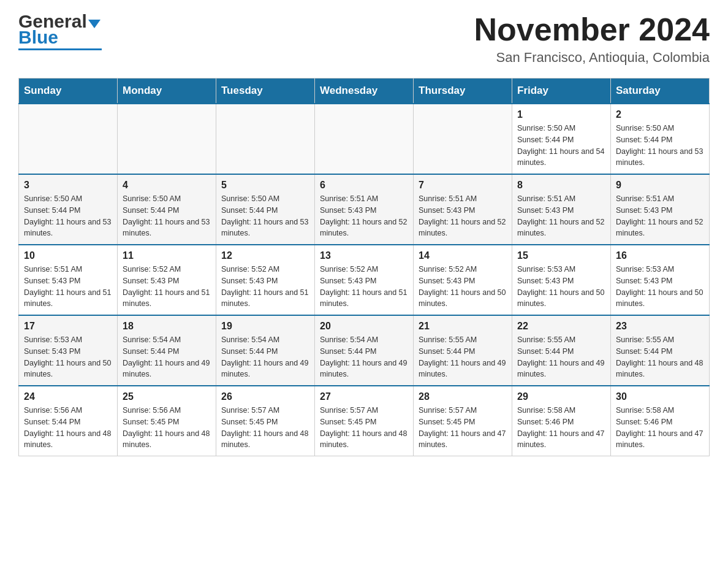 Image resolution: width=728 pixels, height=563 pixels. Describe the element at coordinates (364, 280) in the screenshot. I see `week-row-3: 10Sunrise: 5:51 AMSunset: 5:43 PMDayligh…` at that location.